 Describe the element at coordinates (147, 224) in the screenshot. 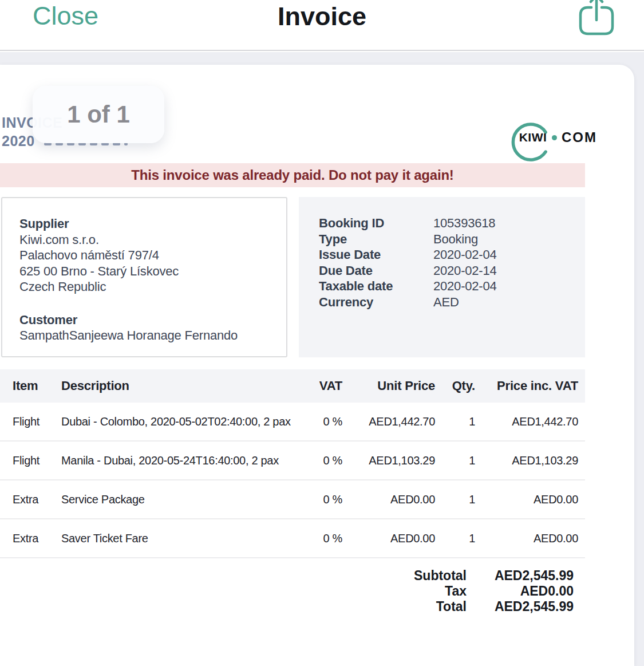

I see `supplier-label: Supplier` at that location.